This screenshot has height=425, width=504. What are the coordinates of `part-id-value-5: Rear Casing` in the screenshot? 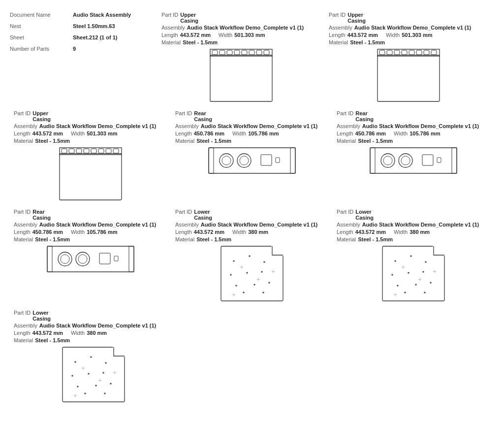 It's located at (46, 215).